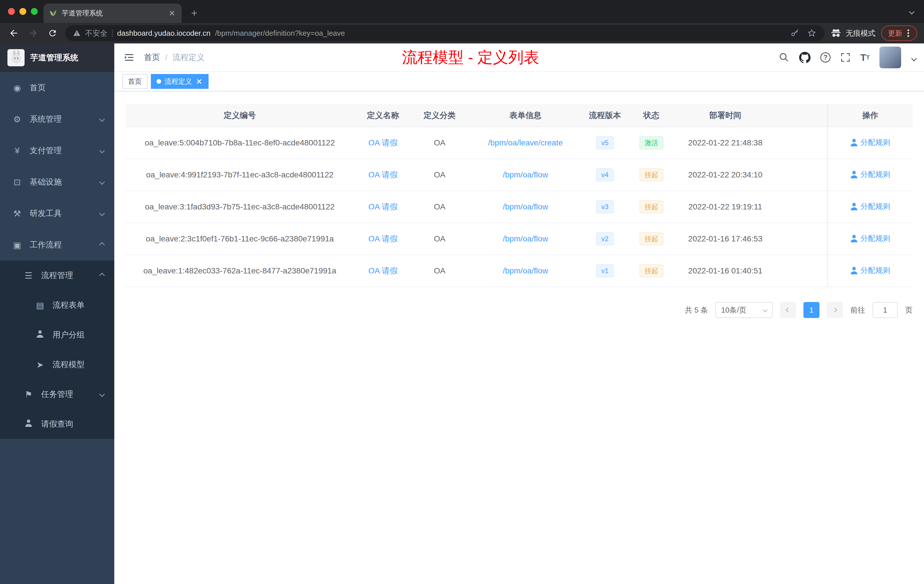 The image size is (924, 584). Describe the element at coordinates (860, 33) in the screenshot. I see `incognito-label: 无痕模式` at that location.